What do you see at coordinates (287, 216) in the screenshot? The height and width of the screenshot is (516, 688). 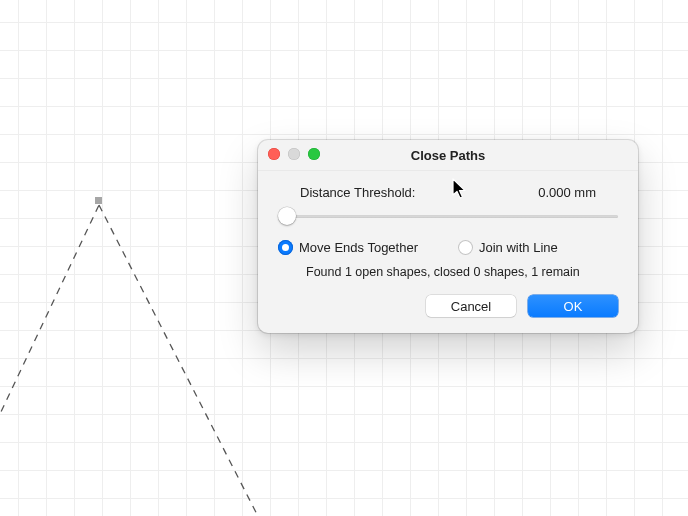 I see `slider-thumb` at bounding box center [287, 216].